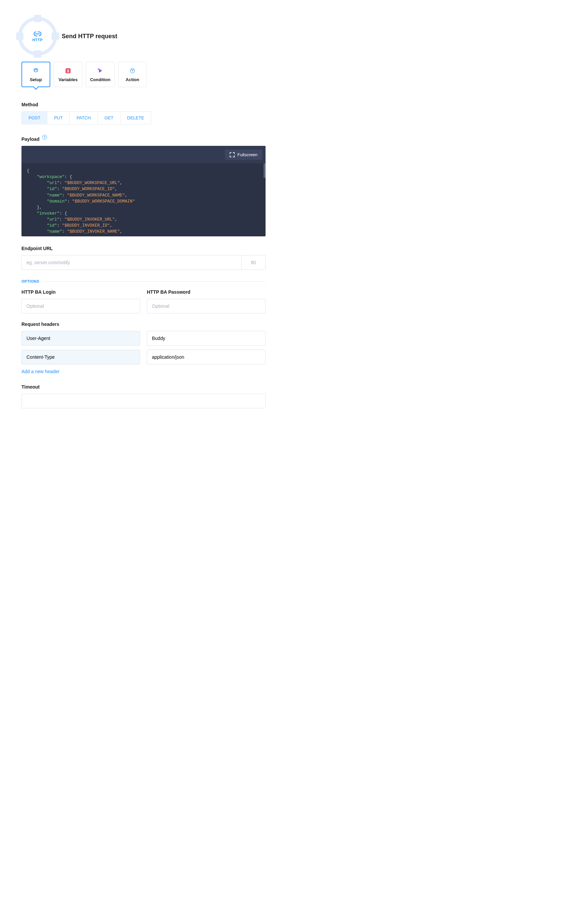 The width and height of the screenshot is (574, 924). I want to click on method-button-group: POSTPUTPATCHGETDELETE, so click(87, 118).